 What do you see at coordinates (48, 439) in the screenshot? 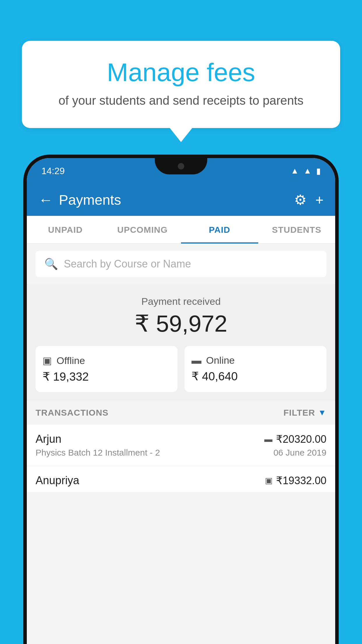
I see `transaction-name: Arjun` at bounding box center [48, 439].